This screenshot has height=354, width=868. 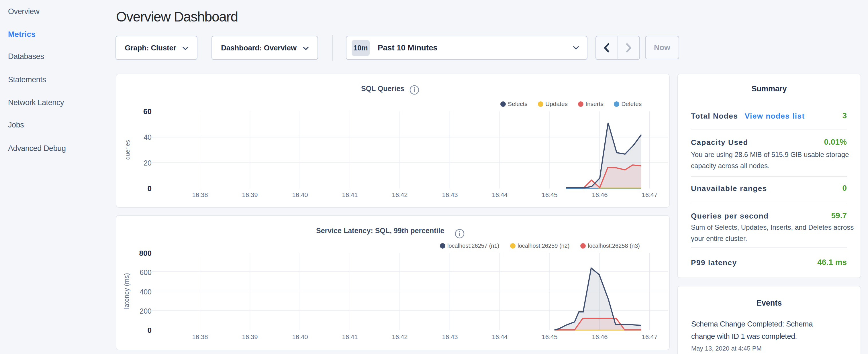 What do you see at coordinates (127, 150) in the screenshot?
I see `svg-text: queries` at bounding box center [127, 150].